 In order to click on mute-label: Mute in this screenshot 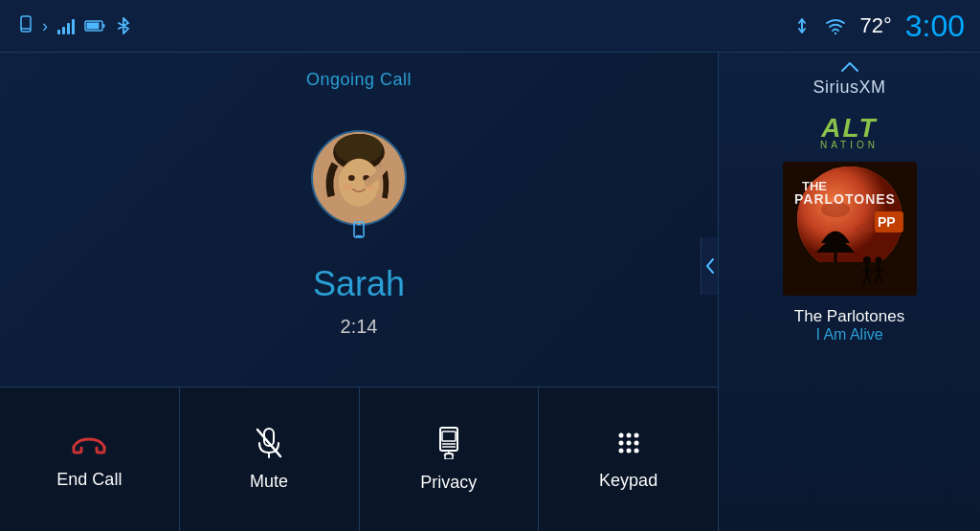, I will do `click(269, 482)`.